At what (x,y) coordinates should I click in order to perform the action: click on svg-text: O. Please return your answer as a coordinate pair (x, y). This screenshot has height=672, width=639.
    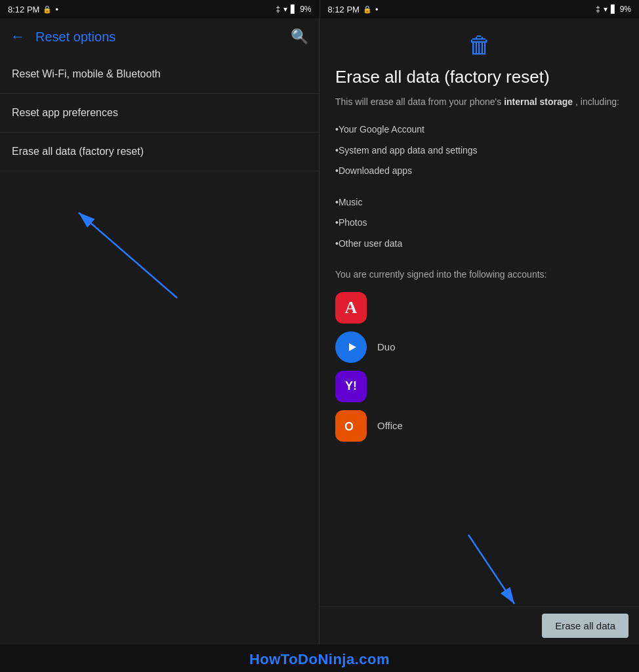
    Looking at the image, I should click on (349, 427).